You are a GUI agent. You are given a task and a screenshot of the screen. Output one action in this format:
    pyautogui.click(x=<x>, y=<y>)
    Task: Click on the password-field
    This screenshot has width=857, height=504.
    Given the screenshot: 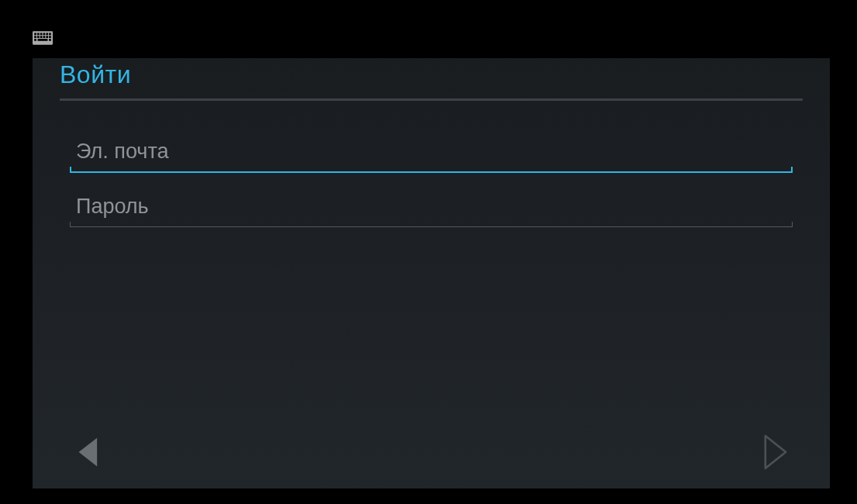 What is the action you would take?
    pyautogui.click(x=431, y=209)
    